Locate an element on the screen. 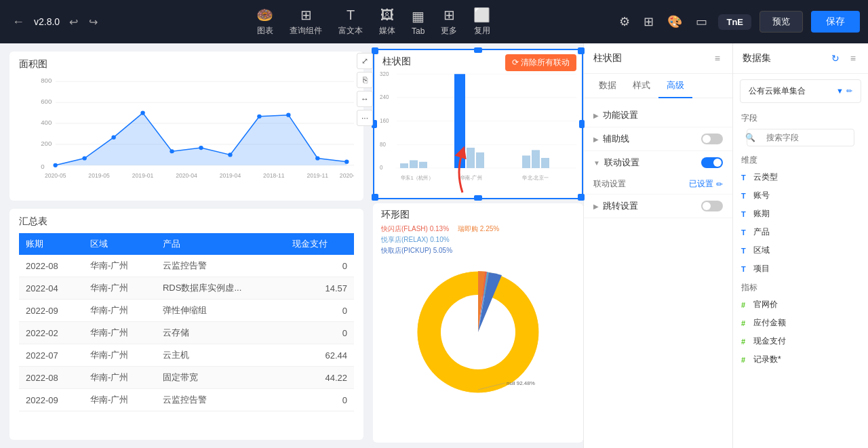 The width and height of the screenshot is (868, 448). field-type-icon-2: T is located at coordinates (745, 196).